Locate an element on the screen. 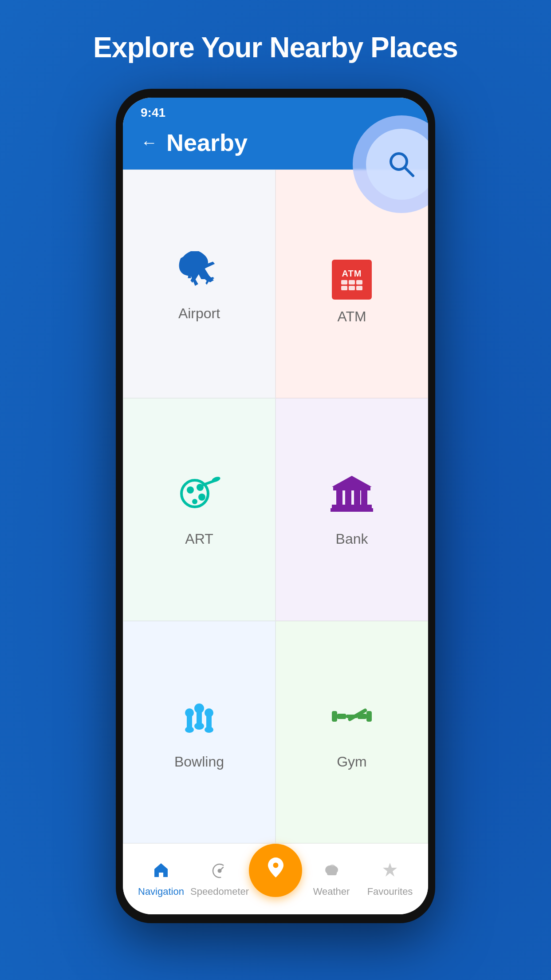 Image resolution: width=551 pixels, height=980 pixels. nav-item-navigation: Navigation is located at coordinates (161, 879).